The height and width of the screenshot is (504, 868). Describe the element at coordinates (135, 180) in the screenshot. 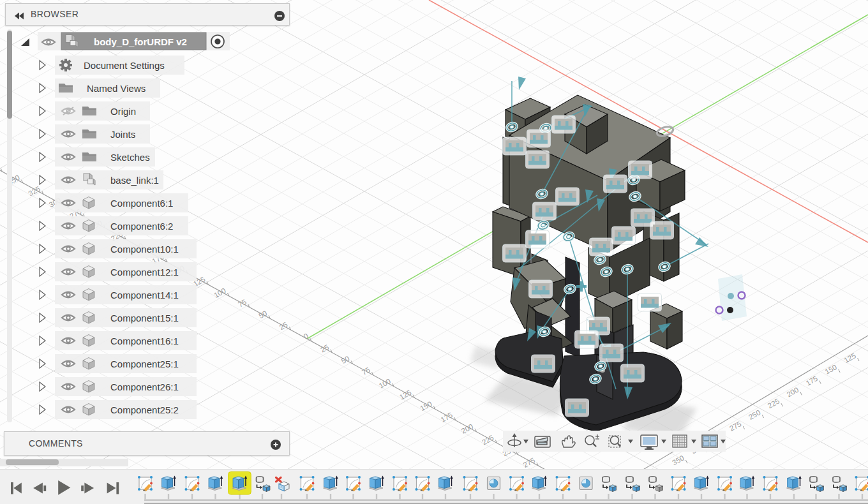

I see `svg-text: base_link:1` at that location.